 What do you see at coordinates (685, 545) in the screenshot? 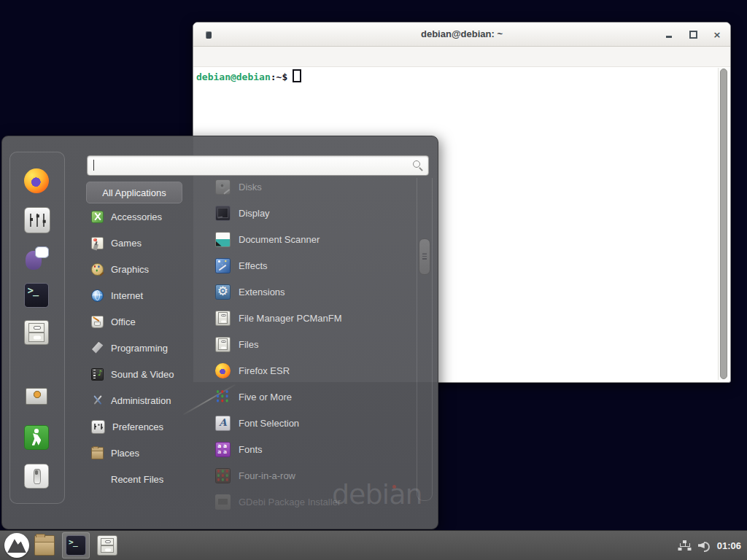
I see `network-icon` at bounding box center [685, 545].